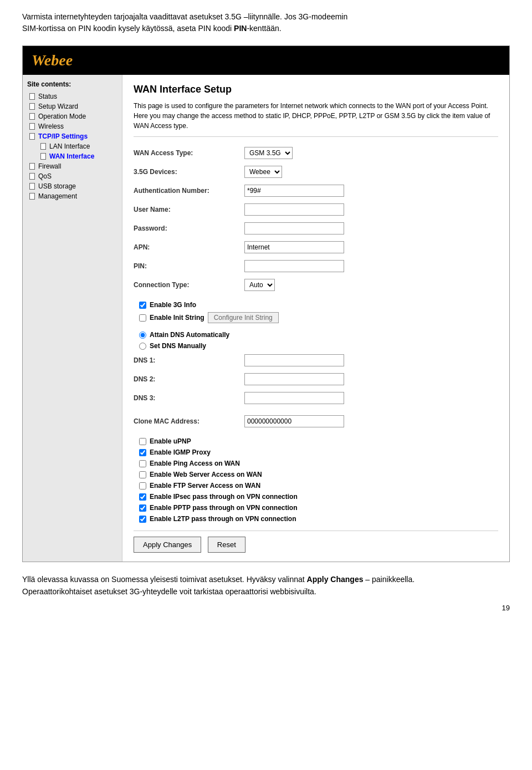  Describe the element at coordinates (189, 421) in the screenshot. I see `clone-mac-label: Clone MAC Address:` at that location.